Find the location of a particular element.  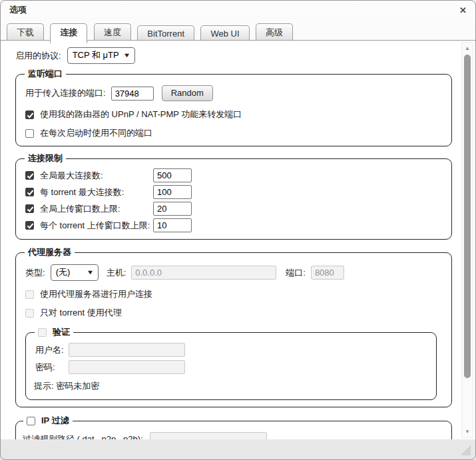

proxy-type-label: 类型: is located at coordinates (35, 273).